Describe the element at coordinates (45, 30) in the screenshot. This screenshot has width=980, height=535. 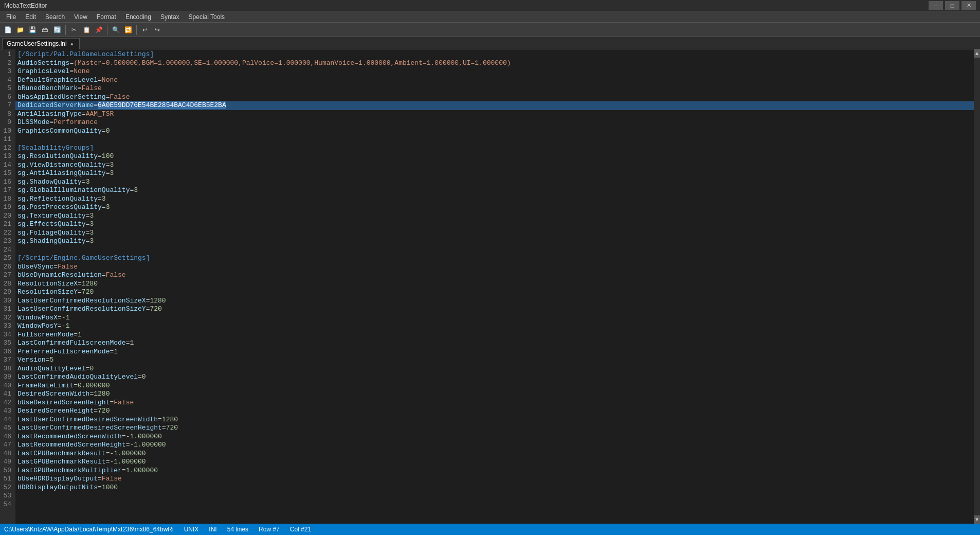
I see `save-all-button: 🗃` at that location.